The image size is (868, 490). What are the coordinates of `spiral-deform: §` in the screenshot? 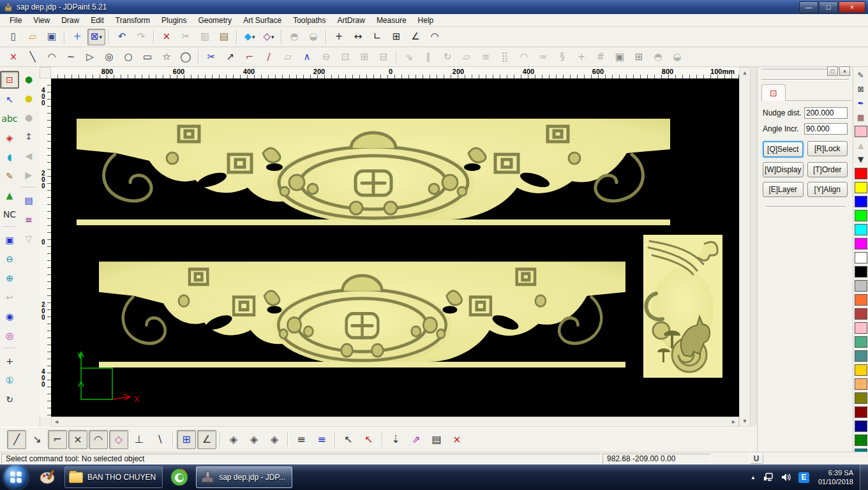 It's located at (562, 57).